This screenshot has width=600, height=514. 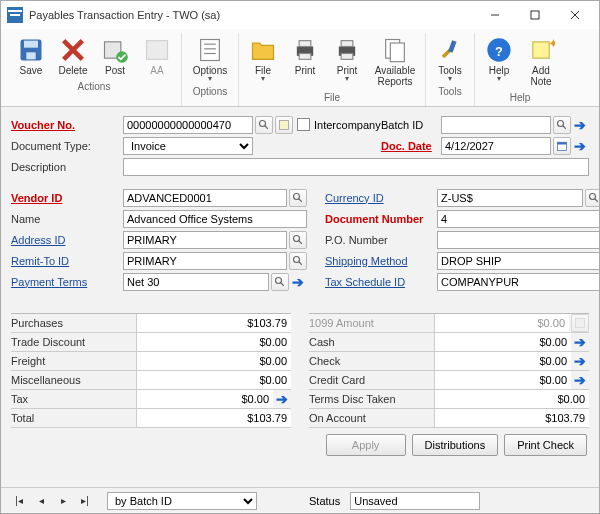 I want to click on taxsched-label: Tax Schedule ID, so click(x=381, y=282).